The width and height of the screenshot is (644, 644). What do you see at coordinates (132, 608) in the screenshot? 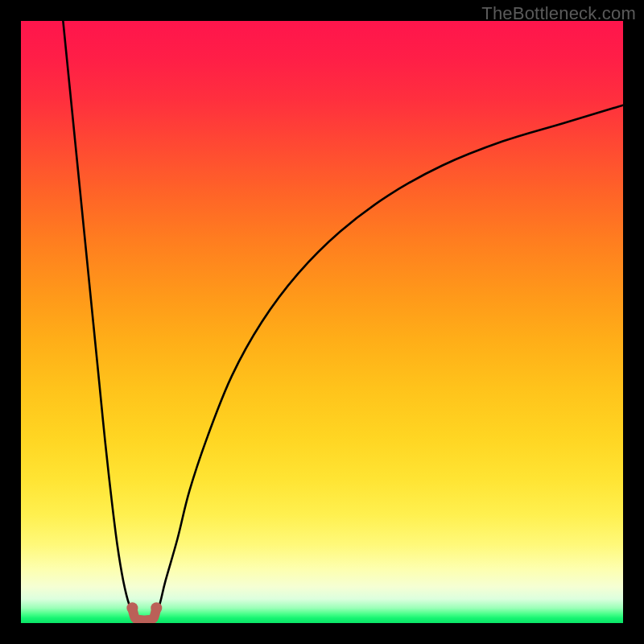
I see `valley-marker-endcap-left` at bounding box center [132, 608].